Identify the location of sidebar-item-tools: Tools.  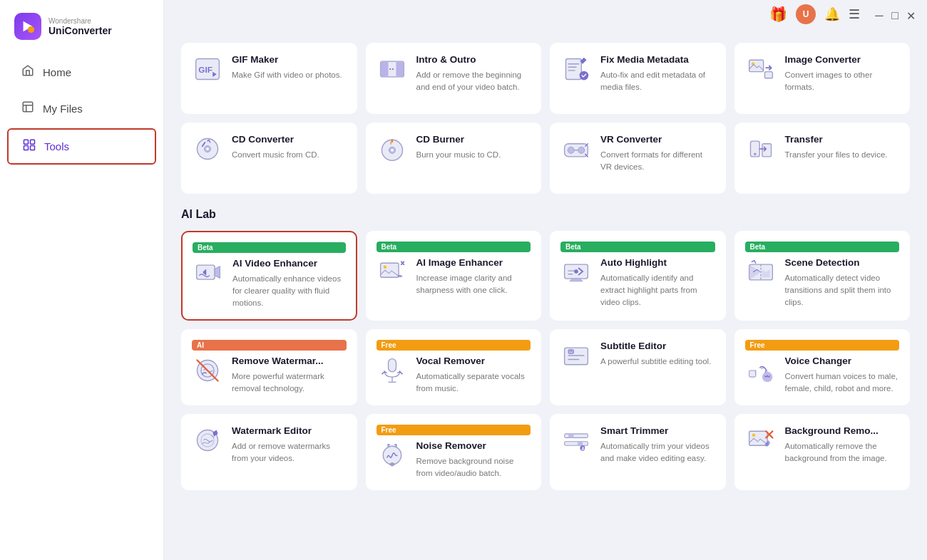
(81, 147).